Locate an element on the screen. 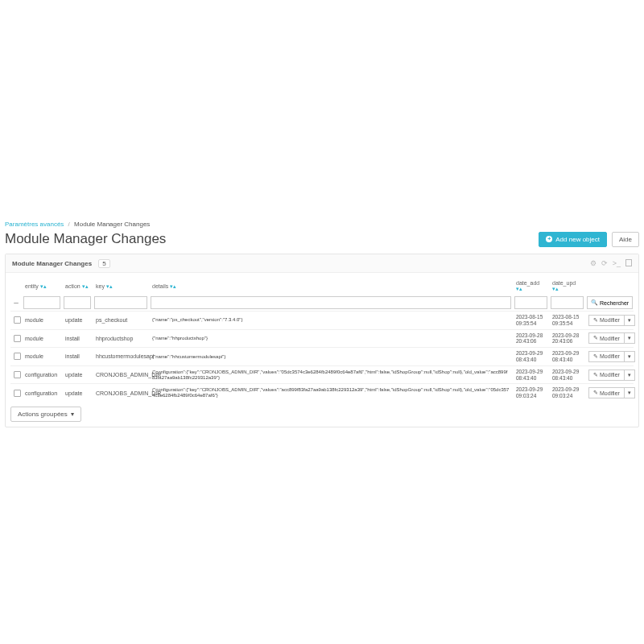 Image resolution: width=644 pixels, height=644 pixels. table-row: moduleupdateps_checkout{"name":"ps_check… is located at coordinates (322, 320).